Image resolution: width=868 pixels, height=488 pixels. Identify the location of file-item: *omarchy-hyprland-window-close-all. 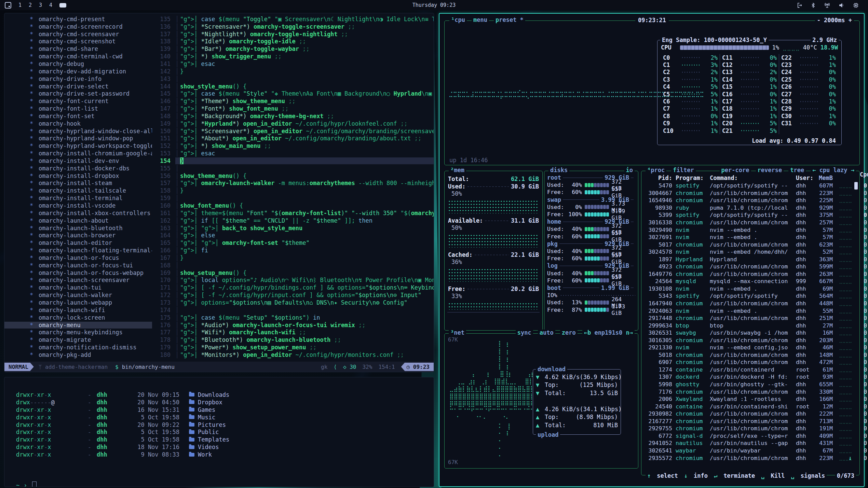
(78, 131).